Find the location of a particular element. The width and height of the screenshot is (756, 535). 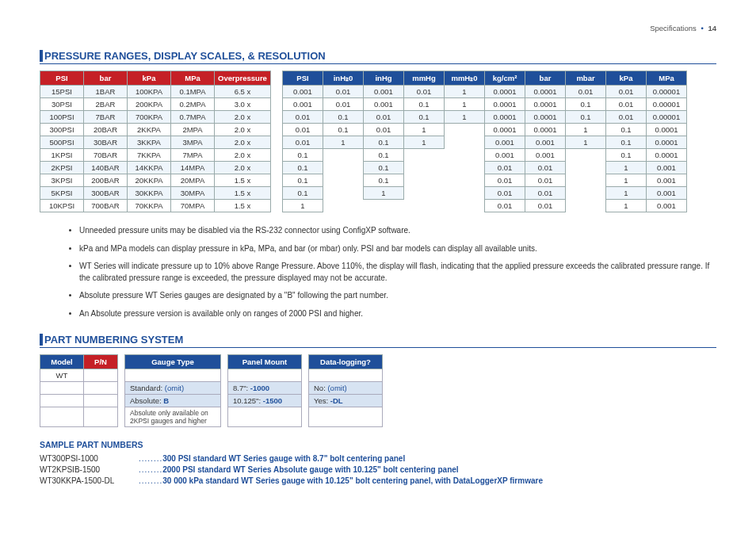

t1-cell: 2MPA is located at coordinates (193, 130).